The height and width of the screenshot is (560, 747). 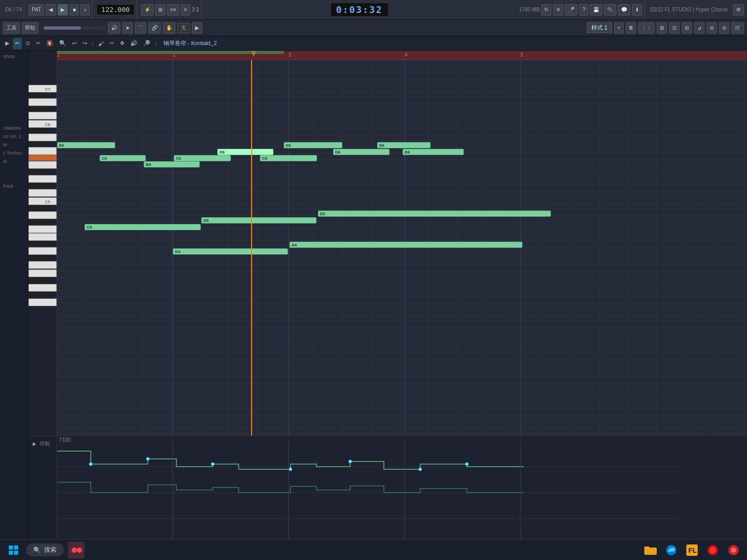 What do you see at coordinates (143, 227) in the screenshot?
I see `note-c5-1: C5` at bounding box center [143, 227].